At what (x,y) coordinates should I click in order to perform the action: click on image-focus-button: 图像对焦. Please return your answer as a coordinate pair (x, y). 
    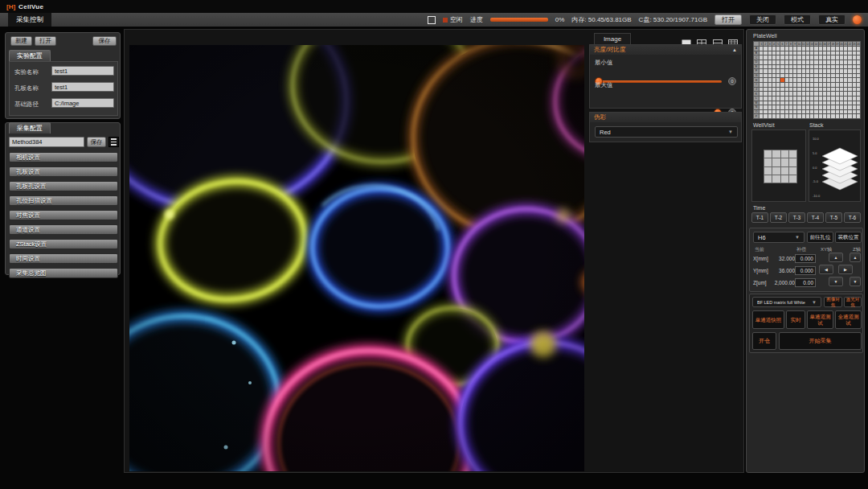
    Looking at the image, I should click on (833, 302).